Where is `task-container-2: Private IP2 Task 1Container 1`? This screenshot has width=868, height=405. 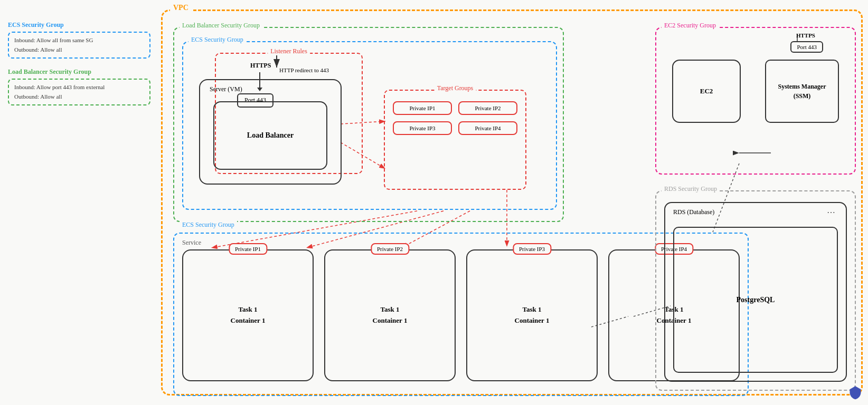
task-container-2: Private IP2 Task 1Container 1 is located at coordinates (390, 315).